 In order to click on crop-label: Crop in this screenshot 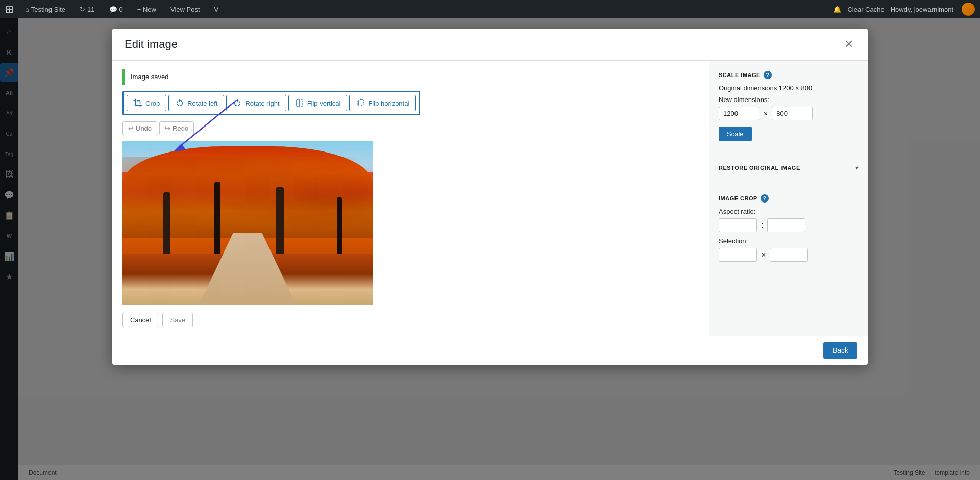, I will do `click(153, 103)`.